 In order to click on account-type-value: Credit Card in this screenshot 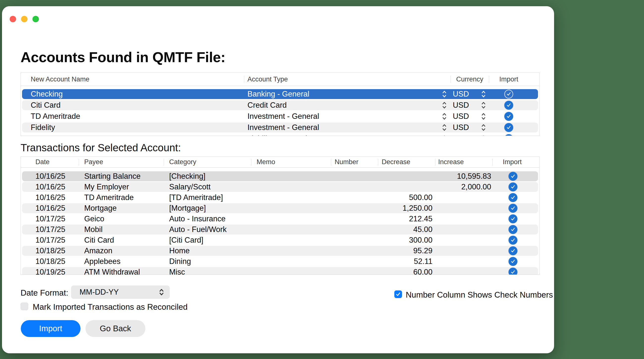, I will do `click(267, 105)`.